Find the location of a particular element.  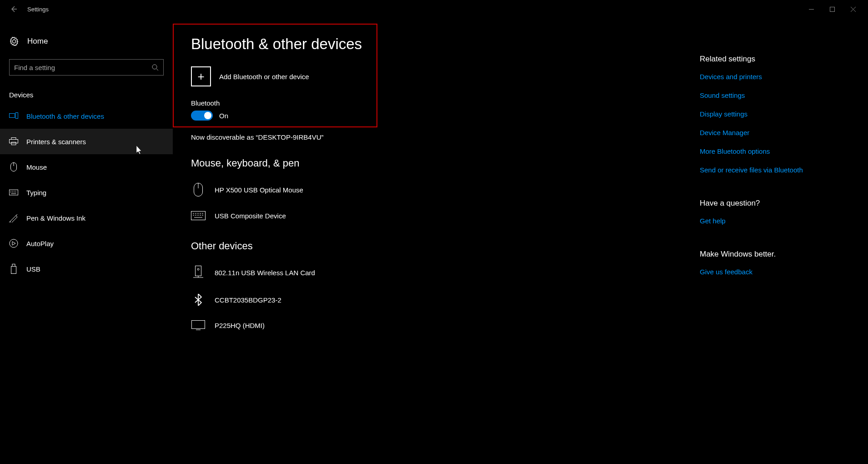

device-name: 802.11n USB Wireless LAN Card is located at coordinates (265, 273).